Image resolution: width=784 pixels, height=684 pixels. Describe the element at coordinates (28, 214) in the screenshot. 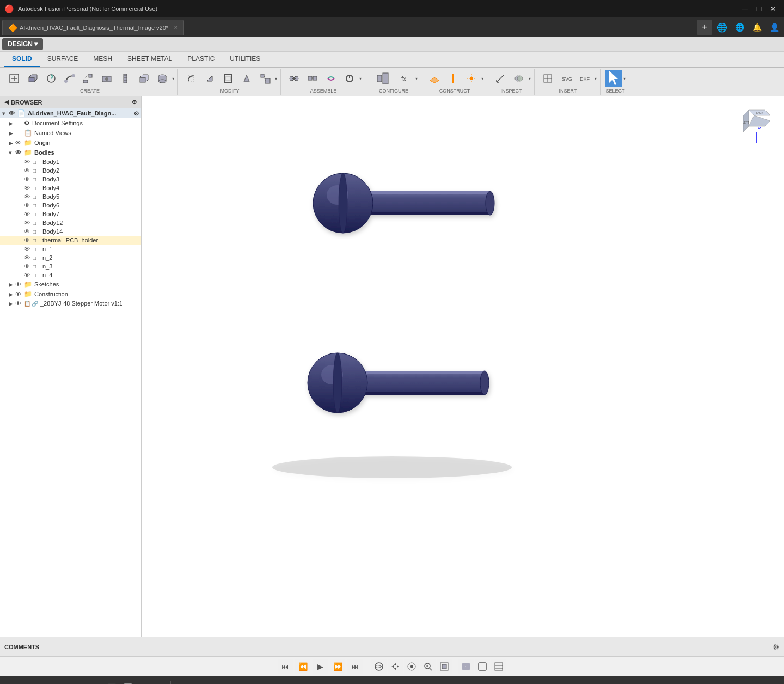

I see `body7-vis: 👁` at that location.